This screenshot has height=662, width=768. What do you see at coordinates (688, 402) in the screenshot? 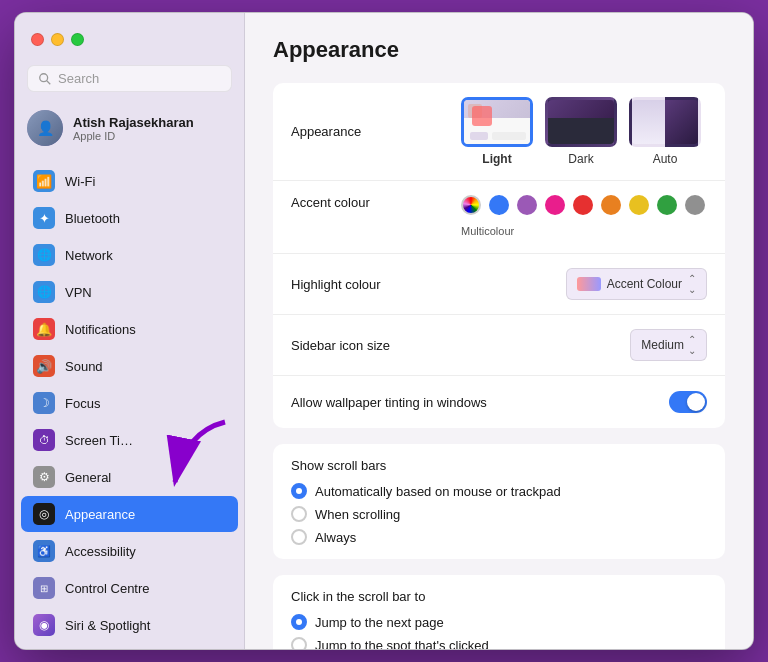
I see `wallpaper-tinting-toggle` at bounding box center [688, 402].